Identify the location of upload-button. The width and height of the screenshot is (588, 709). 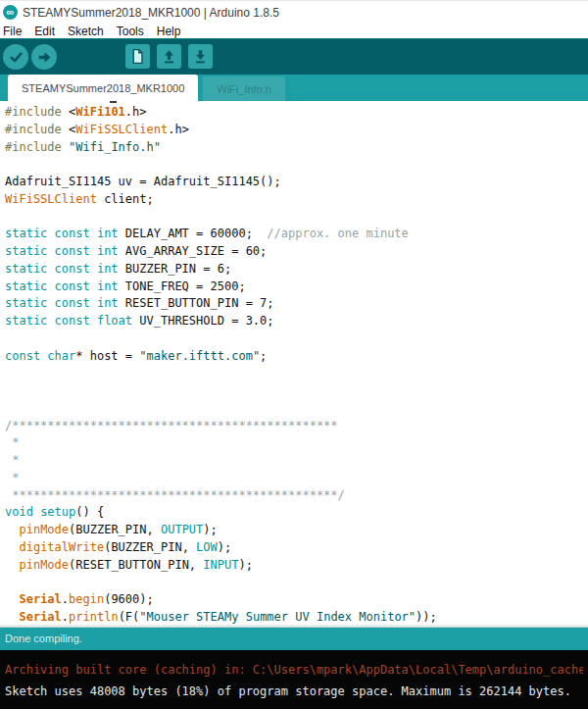
(44, 57).